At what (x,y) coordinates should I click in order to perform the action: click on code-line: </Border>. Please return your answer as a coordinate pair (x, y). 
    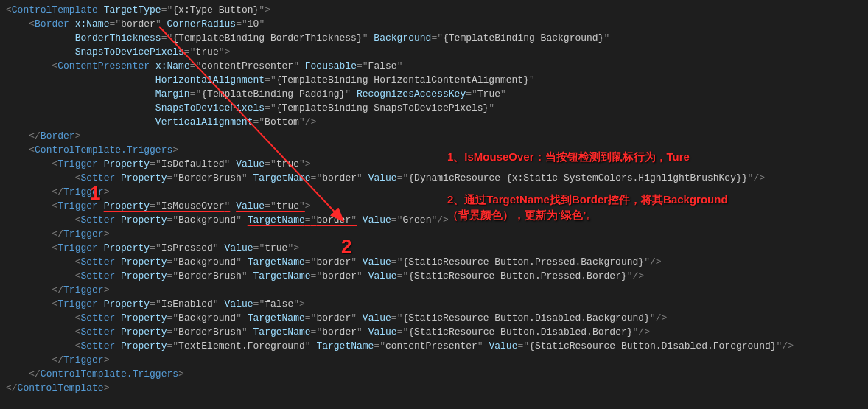
    Looking at the image, I should click on (434, 136).